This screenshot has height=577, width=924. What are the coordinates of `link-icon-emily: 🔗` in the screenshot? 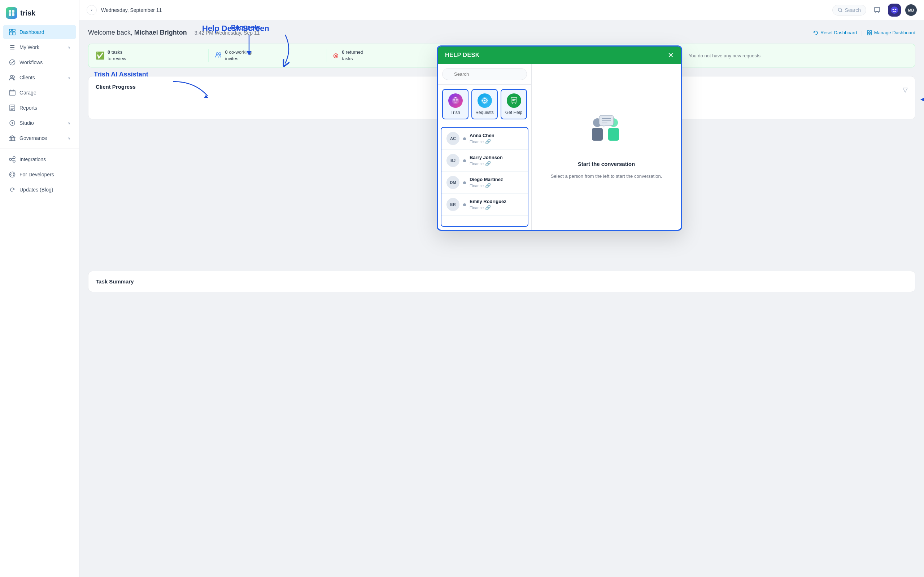 It's located at (488, 208).